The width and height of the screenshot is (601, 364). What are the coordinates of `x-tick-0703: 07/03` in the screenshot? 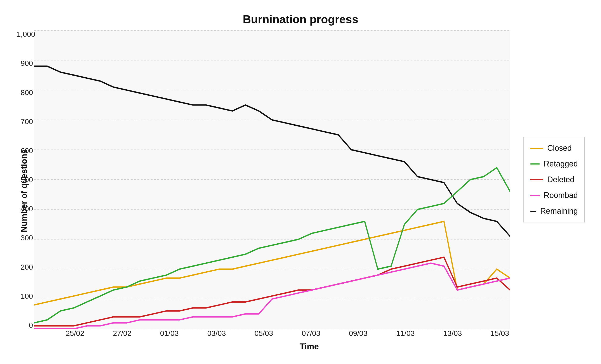 It's located at (311, 334).